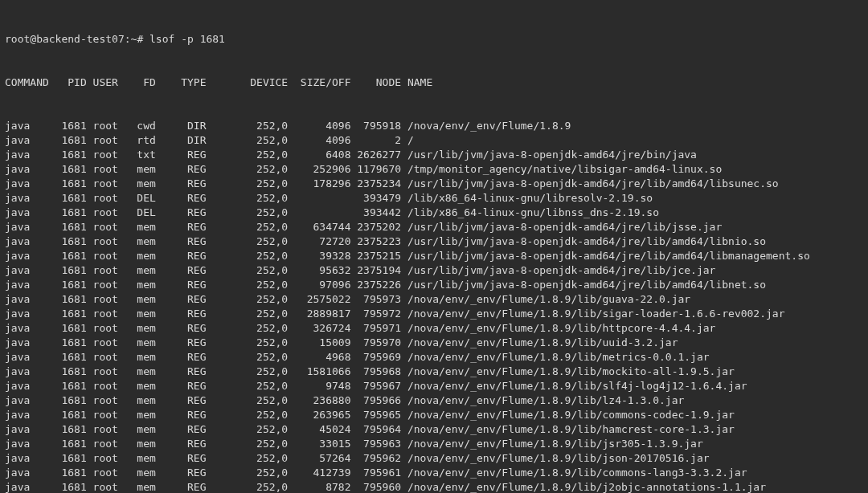 The height and width of the screenshot is (493, 868). I want to click on shell-prompt-line: root@backend-test07:~# lsof -p 1681, so click(434, 39).